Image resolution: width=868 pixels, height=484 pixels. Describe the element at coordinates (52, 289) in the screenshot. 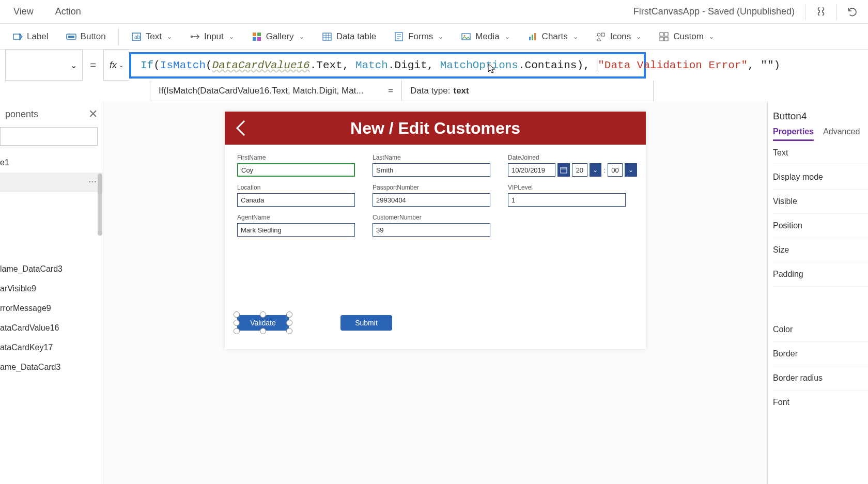

I see `tree-item: arVisible9` at that location.